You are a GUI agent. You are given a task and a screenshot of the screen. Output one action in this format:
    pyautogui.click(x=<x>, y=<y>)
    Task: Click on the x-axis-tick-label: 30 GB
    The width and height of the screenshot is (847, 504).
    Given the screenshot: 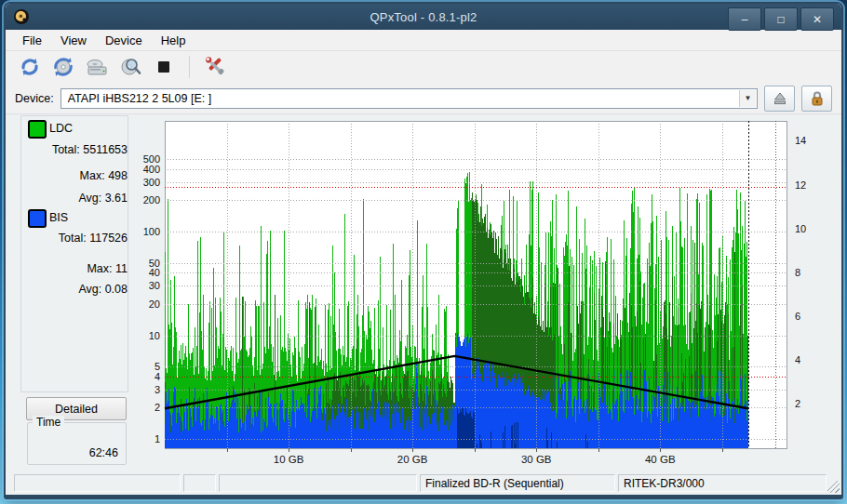 What is the action you would take?
    pyautogui.click(x=536, y=459)
    